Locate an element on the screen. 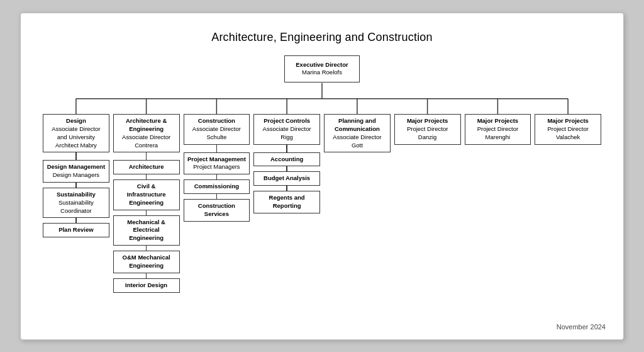  child-plan-review: Plan Review is located at coordinates (76, 230).